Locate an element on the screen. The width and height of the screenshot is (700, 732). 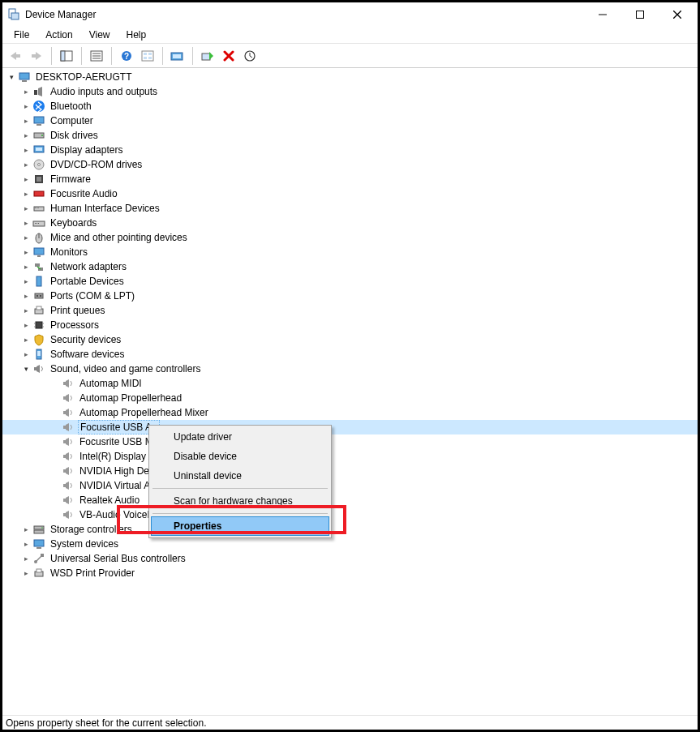
tree-category-label: Focusrite Audio is located at coordinates (84, 194).